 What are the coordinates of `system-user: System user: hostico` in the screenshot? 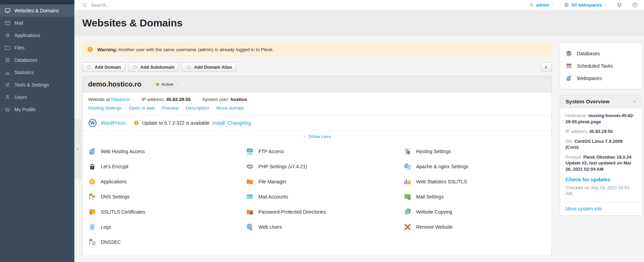 It's located at (225, 100).